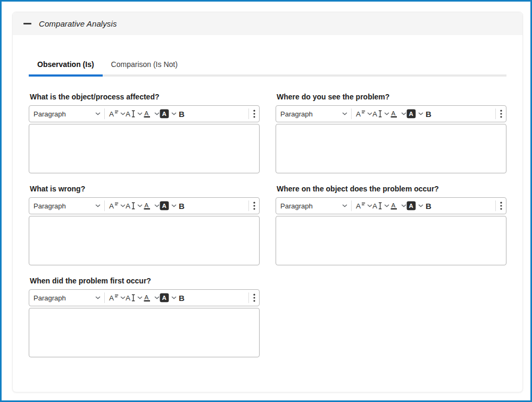 The image size is (532, 402). Describe the element at coordinates (268, 66) in the screenshot. I see `tab-bar: Observation (Is) Comparison (Is Not)` at that location.